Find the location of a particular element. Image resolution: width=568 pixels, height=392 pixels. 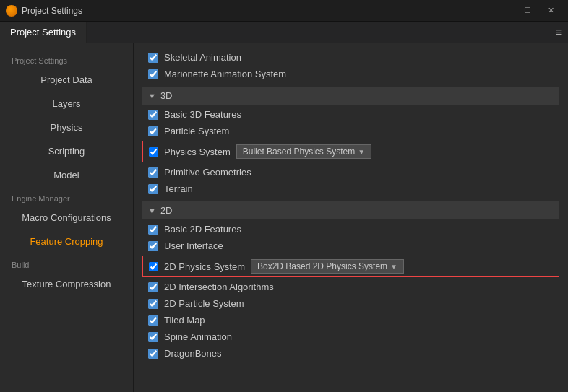

feature-row-skeletal-animation: Skeletal Animation is located at coordinates (351, 58).